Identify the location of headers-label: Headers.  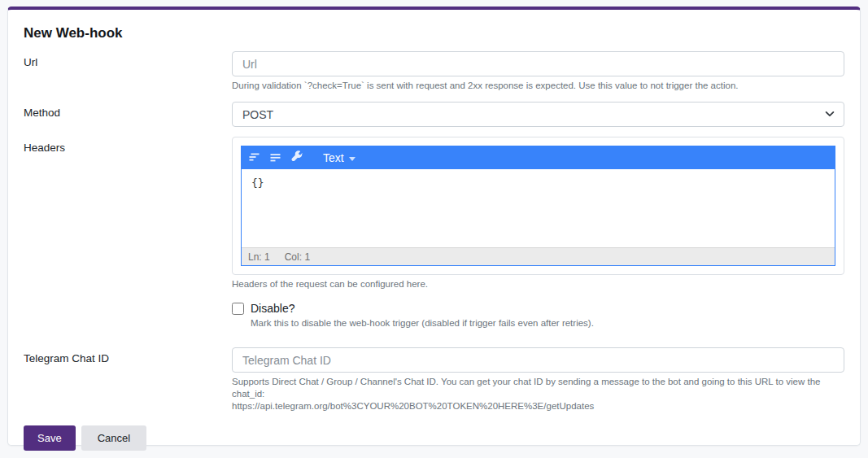
(128, 238).